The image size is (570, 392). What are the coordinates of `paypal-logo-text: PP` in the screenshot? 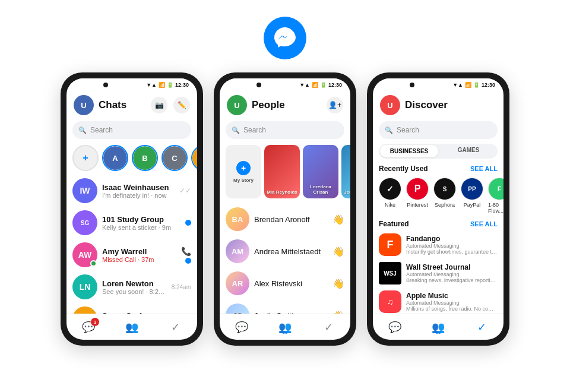 It's located at (471, 189).